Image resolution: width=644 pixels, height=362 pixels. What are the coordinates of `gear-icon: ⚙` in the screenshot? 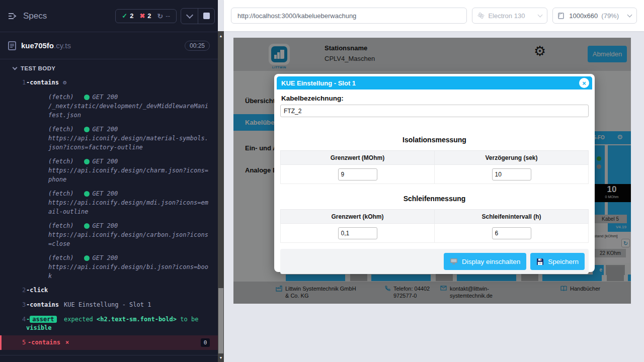 It's located at (64, 82).